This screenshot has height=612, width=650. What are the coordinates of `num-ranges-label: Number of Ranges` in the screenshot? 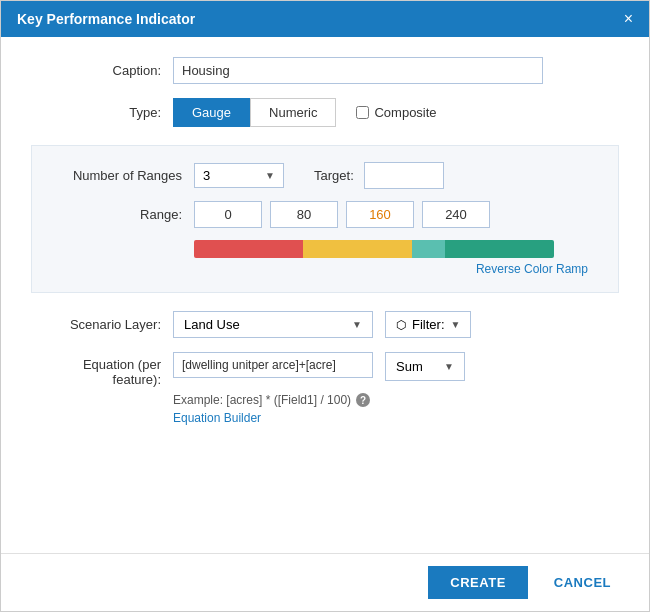 It's located at (117, 176).